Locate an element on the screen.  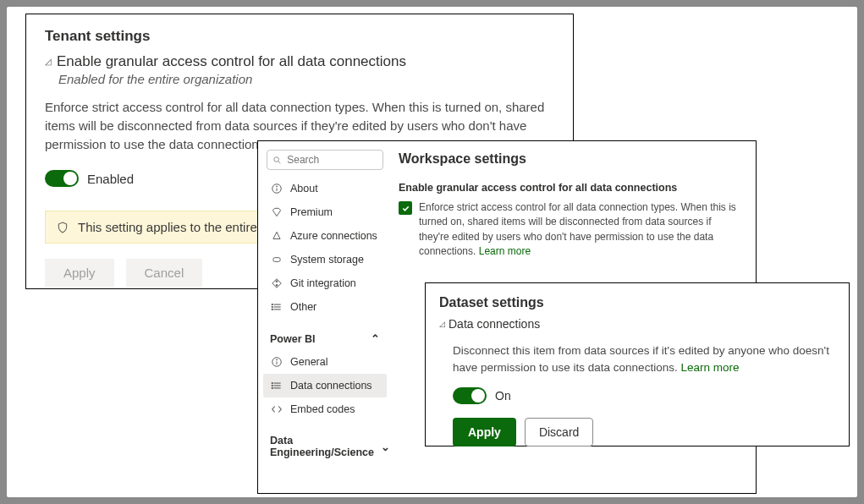
chevron-down-icon: ⌄ is located at coordinates (386, 446).